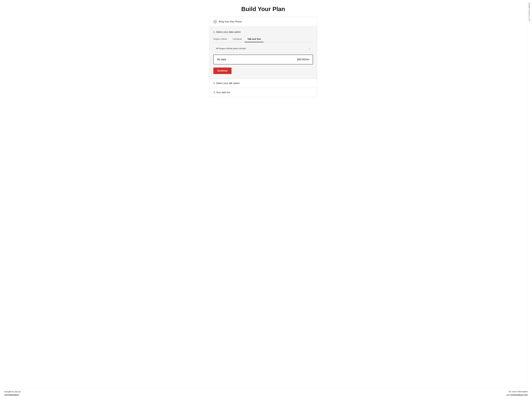 Image resolution: width=532 pixels, height=399 pixels. I want to click on tab-talk-and-text: Talk and Text, so click(254, 39).